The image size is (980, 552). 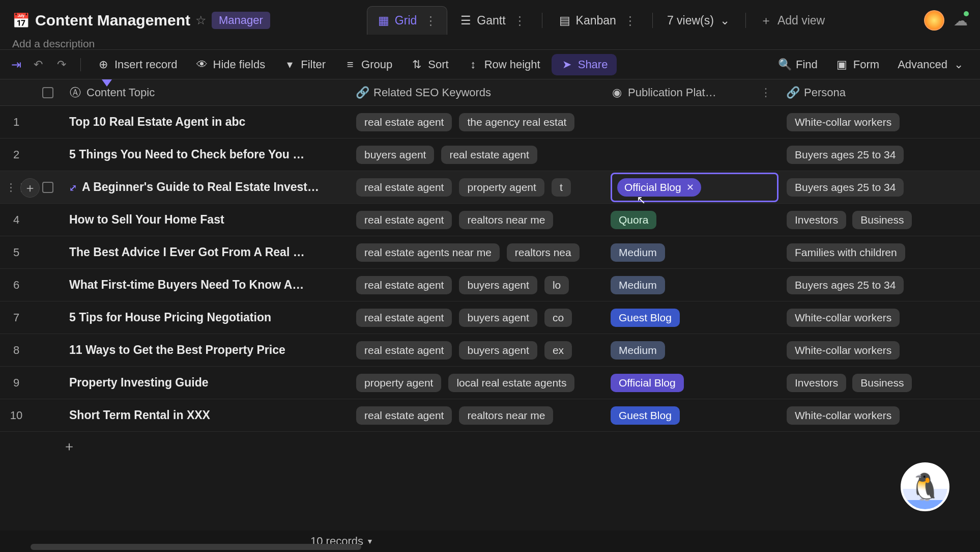 What do you see at coordinates (490, 416) in the screenshot?
I see `table-row: 10Short Term Rental in XXXreal estate ag…` at bounding box center [490, 416].